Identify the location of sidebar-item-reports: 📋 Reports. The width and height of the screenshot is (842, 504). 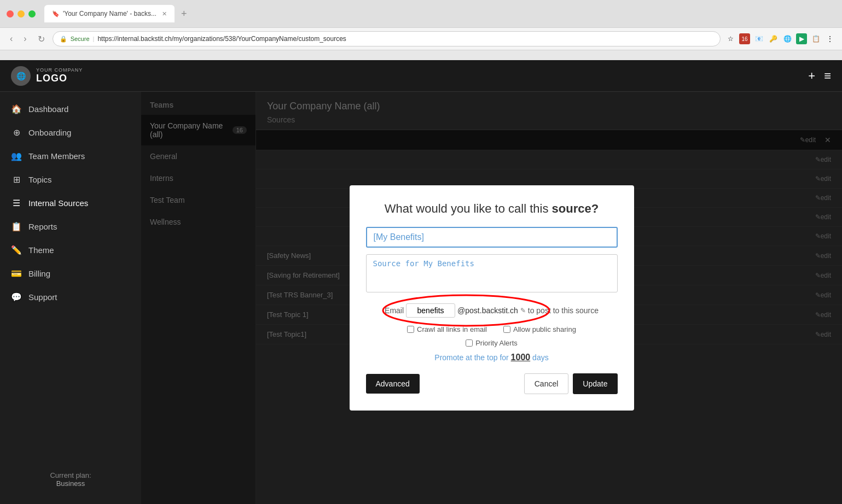
(71, 226).